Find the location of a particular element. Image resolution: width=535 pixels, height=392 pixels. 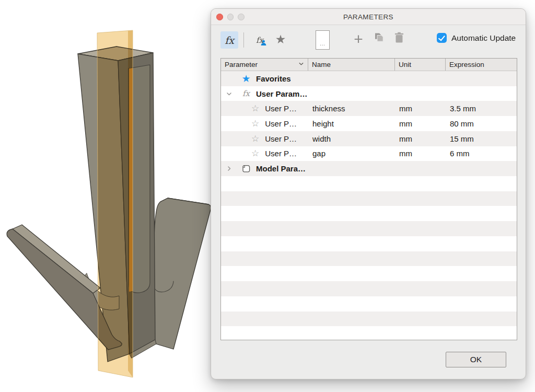

ok-button: OK is located at coordinates (476, 360).